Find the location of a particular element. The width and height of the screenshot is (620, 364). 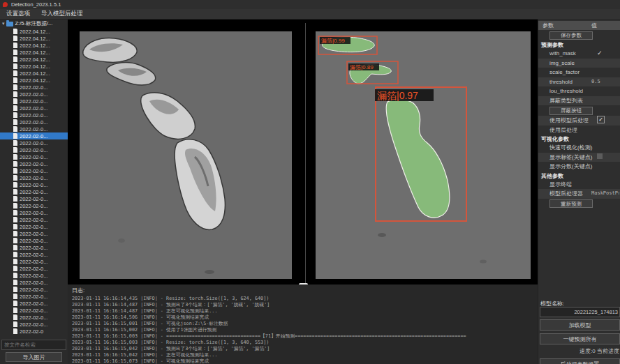

param-section: 可视化参数 is located at coordinates (580, 139).